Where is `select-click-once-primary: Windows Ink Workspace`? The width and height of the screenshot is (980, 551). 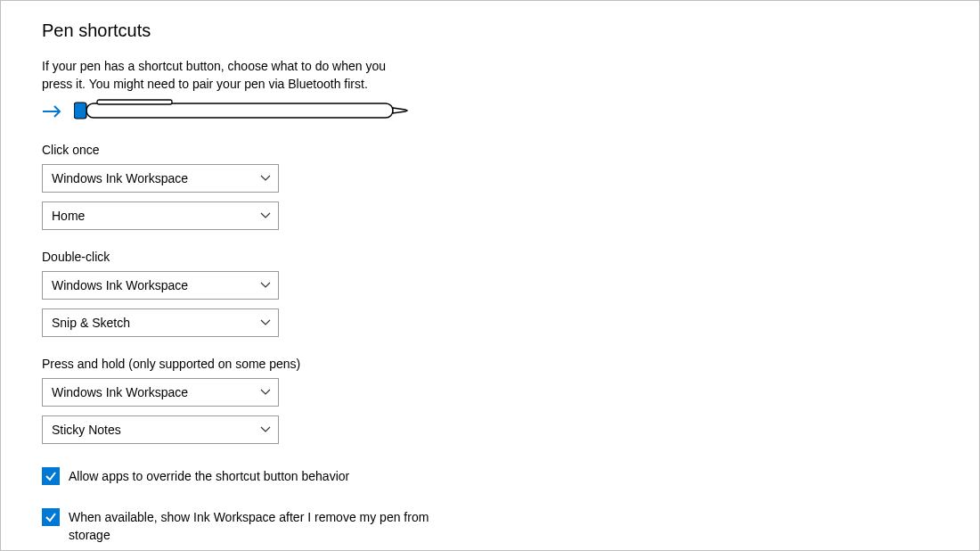 select-click-once-primary: Windows Ink Workspace is located at coordinates (160, 178).